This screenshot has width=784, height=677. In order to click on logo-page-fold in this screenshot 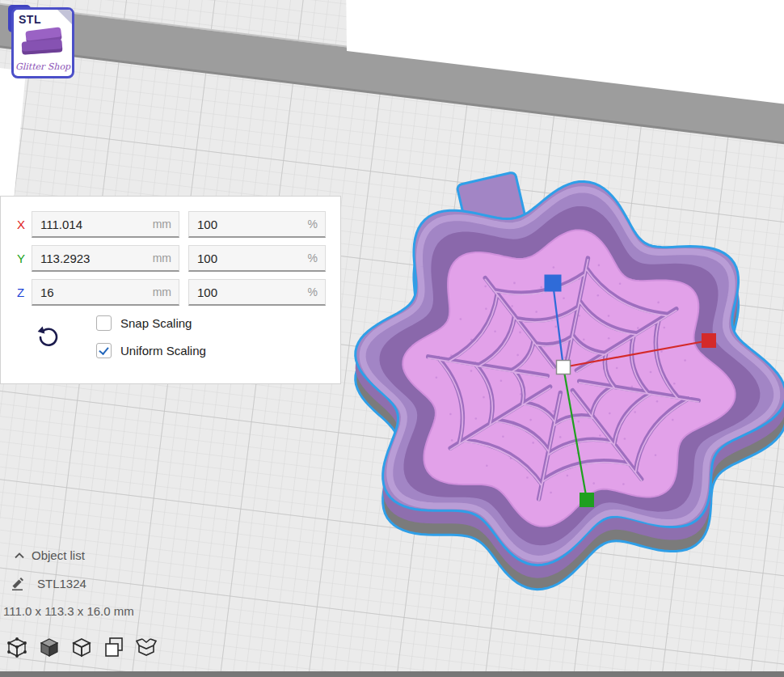, I will do `click(65, 17)`.